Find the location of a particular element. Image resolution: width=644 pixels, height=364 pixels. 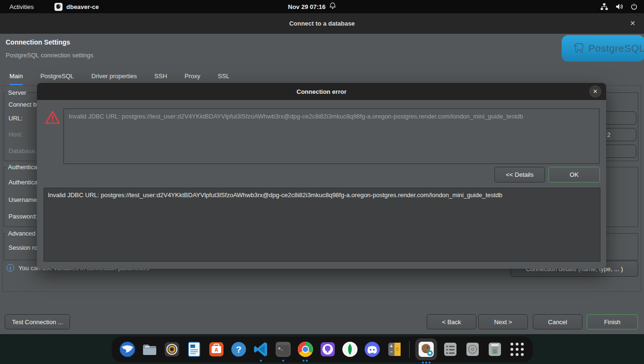

terminal-icon: >_ is located at coordinates (283, 349).